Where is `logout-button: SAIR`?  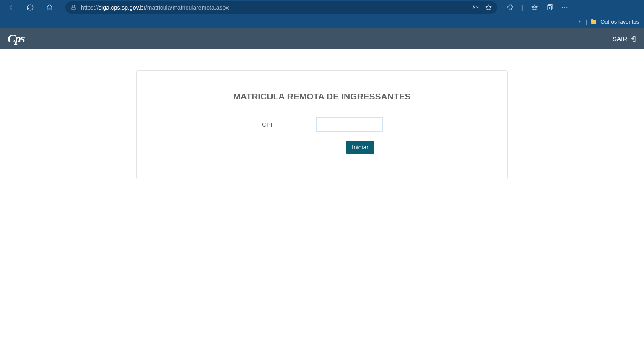
logout-button: SAIR is located at coordinates (625, 39).